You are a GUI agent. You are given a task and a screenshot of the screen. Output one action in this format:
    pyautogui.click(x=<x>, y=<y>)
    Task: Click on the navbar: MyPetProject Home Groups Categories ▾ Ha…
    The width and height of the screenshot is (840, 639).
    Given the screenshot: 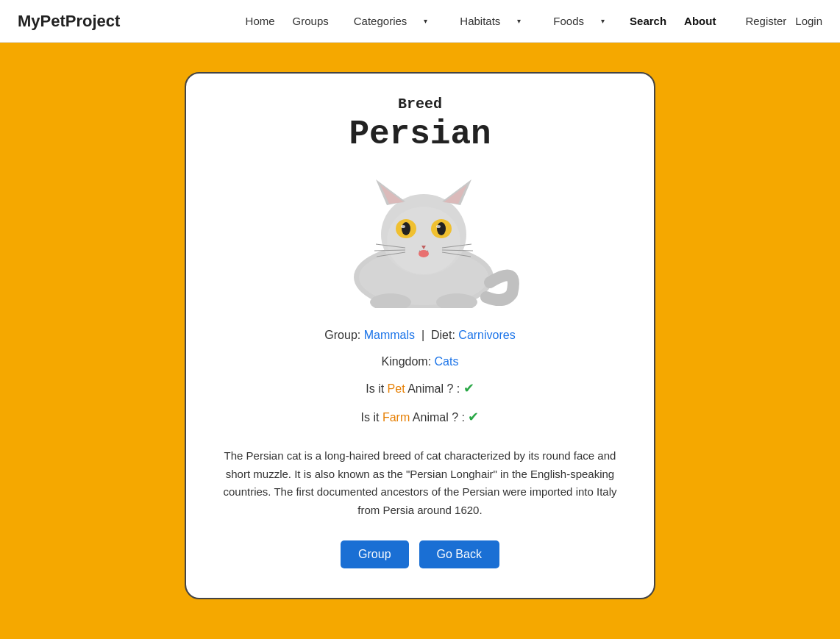 What is the action you would take?
    pyautogui.click(x=420, y=21)
    